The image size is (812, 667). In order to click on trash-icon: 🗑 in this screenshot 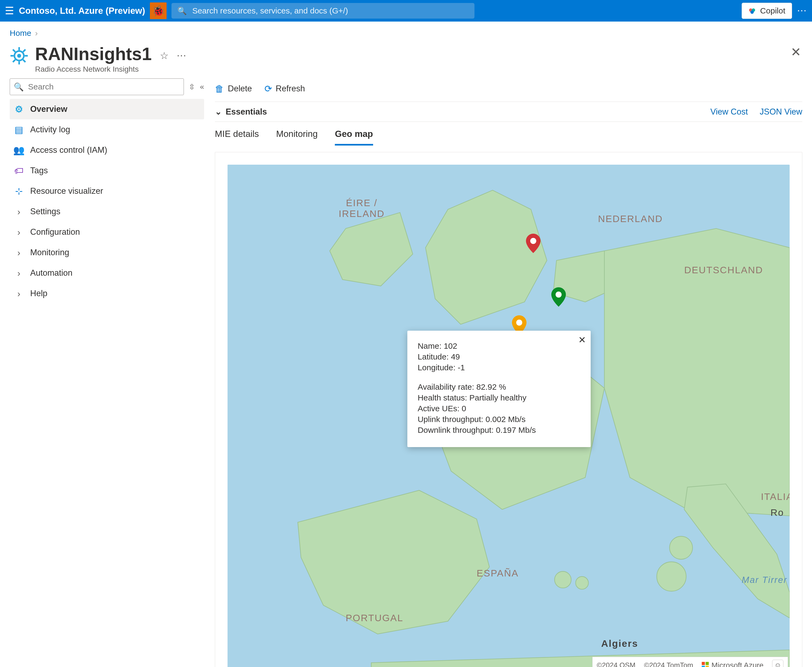, I will do `click(219, 89)`.